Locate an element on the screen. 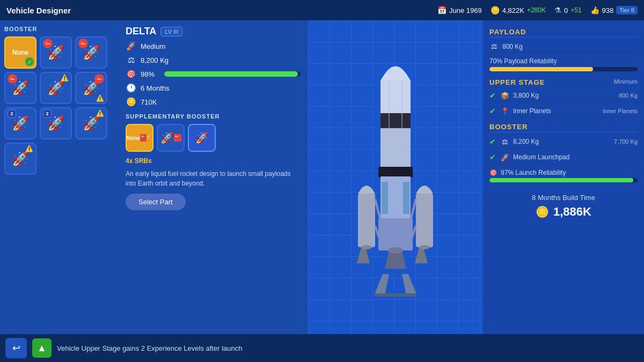 This screenshot has height=362, width=644. cost-label: 710K is located at coordinates (149, 102).